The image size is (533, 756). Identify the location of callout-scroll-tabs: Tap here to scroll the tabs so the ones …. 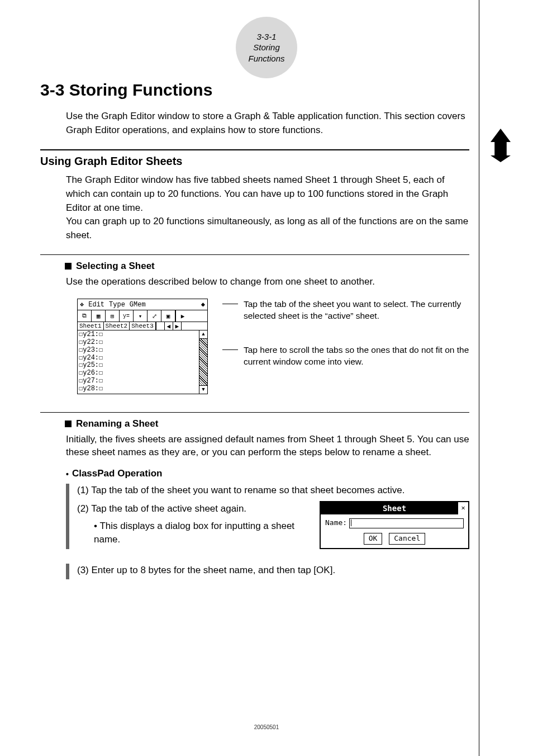
(351, 356).